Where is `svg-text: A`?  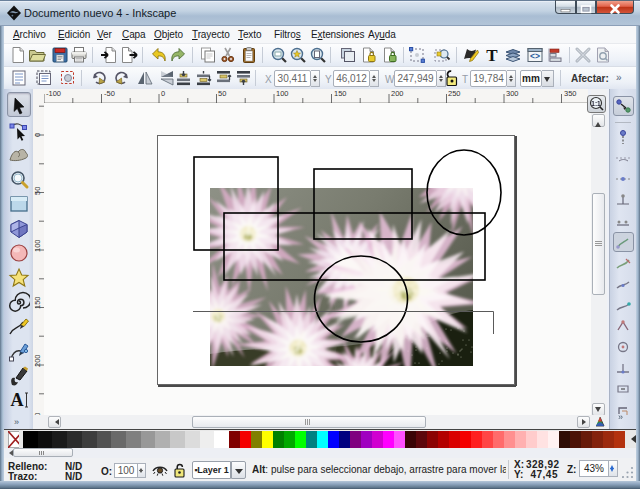 svg-text: A is located at coordinates (18, 400).